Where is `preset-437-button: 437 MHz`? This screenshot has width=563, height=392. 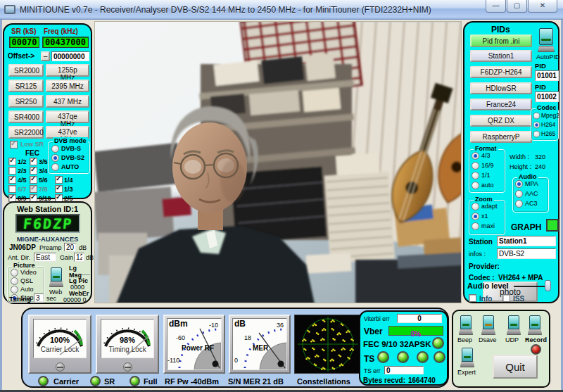 preset-437-button: 437 MHz is located at coordinates (68, 101).